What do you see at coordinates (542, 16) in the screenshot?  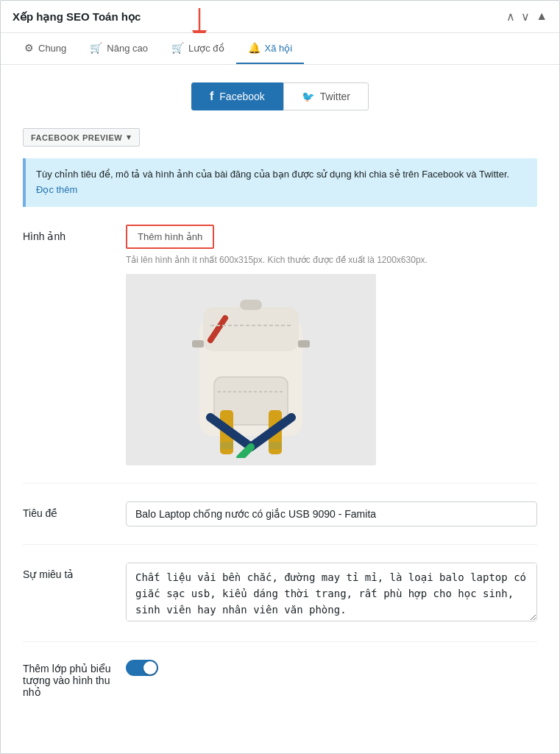 I see `close-button: ▲` at bounding box center [542, 16].